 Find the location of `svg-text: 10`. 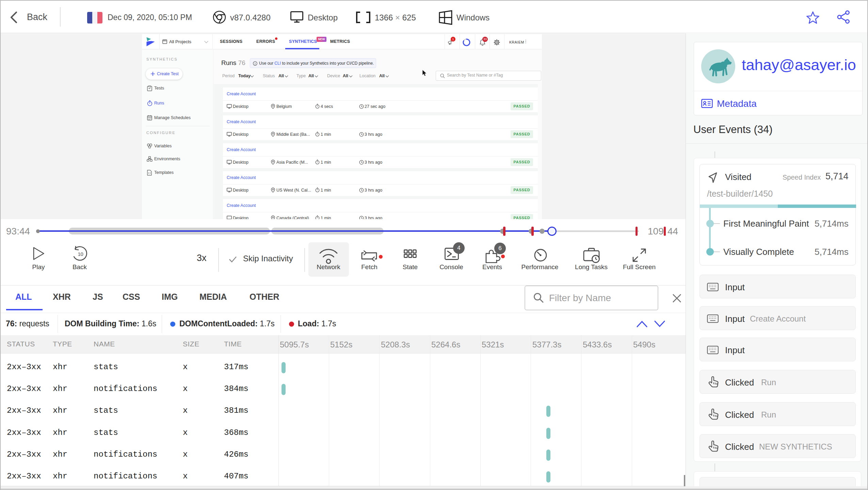

svg-text: 10 is located at coordinates (80, 254).